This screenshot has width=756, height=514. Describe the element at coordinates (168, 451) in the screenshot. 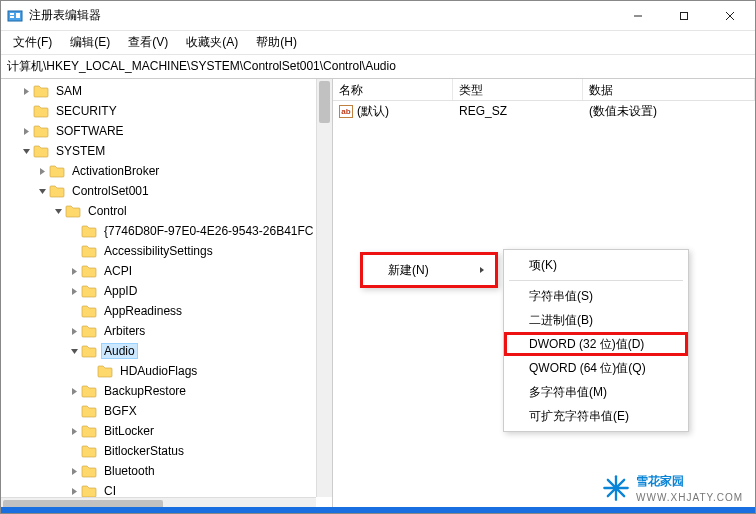

I see `tree-node-bitlockerstatus: BitlockerStatus` at that location.